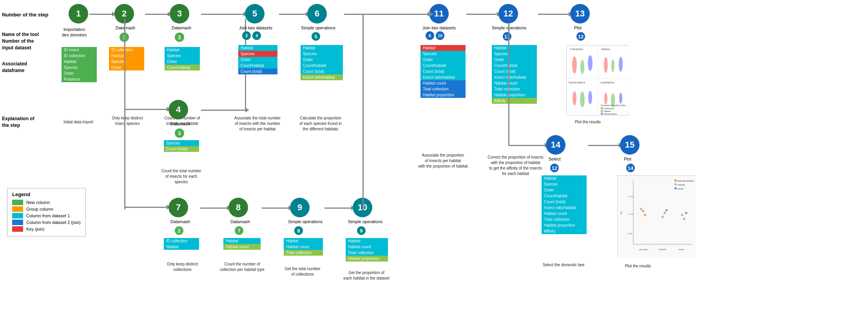 The height and width of the screenshot is (332, 868). Describe the element at coordinates (35, 229) in the screenshot. I see `legend-key-join-label: Key (join)` at that location.